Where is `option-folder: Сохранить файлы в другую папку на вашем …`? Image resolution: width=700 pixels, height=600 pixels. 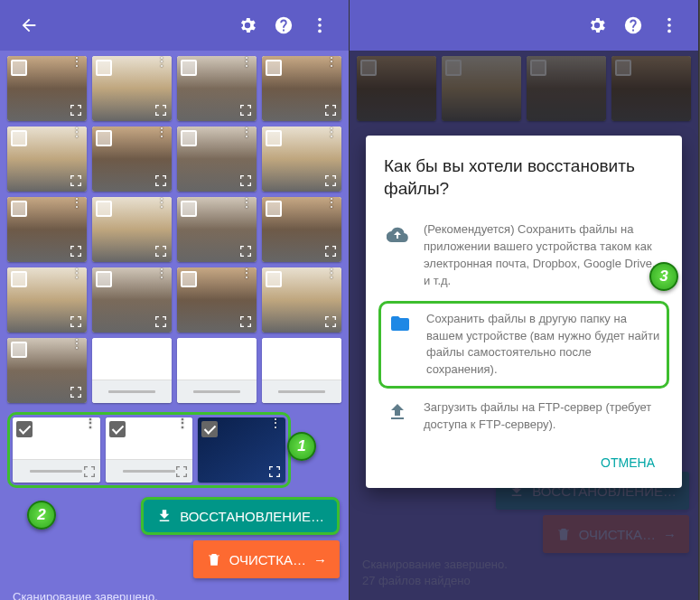
option-folder: Сохранить файлы в другую папку на вашем … is located at coordinates (524, 345).